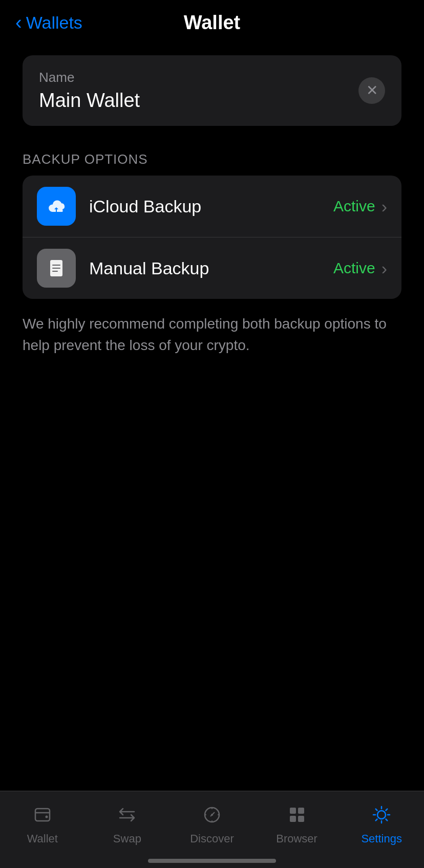 The image size is (424, 868). I want to click on page-title: Wallet, so click(212, 23).